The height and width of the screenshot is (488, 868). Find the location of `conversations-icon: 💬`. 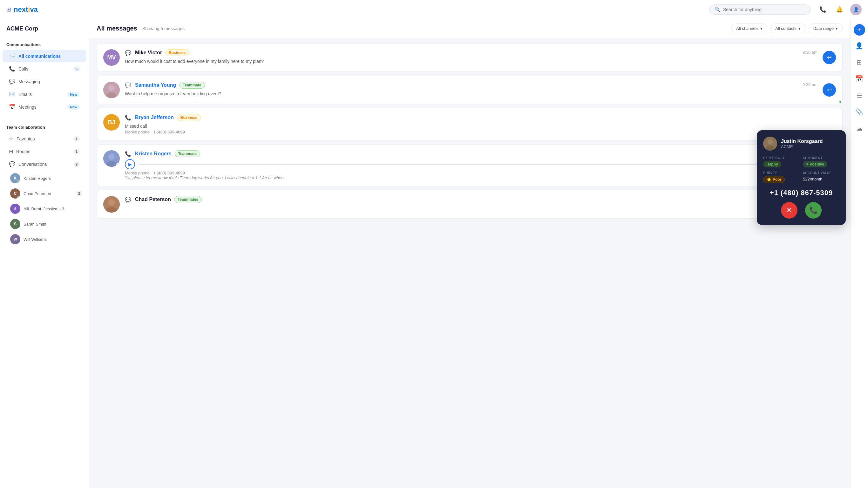

conversations-icon: 💬 is located at coordinates (12, 164).